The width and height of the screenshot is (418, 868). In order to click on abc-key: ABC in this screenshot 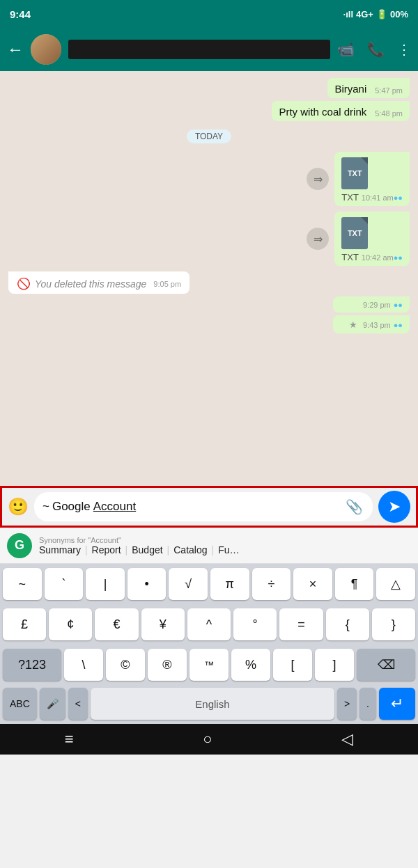, I will do `click(20, 704)`.